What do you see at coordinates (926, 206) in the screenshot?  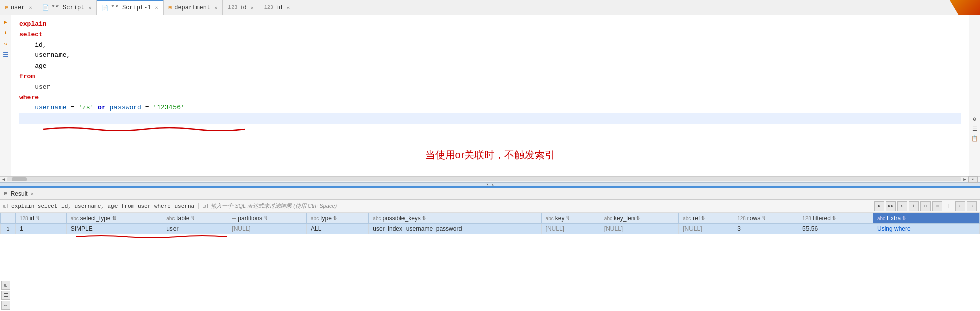 I see `copy-btn: ⊟` at bounding box center [926, 206].